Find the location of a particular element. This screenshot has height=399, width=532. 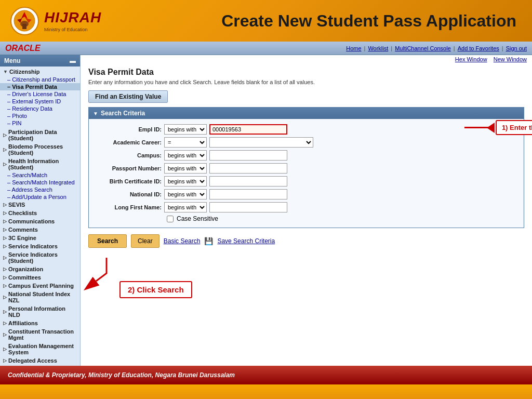

clear-button: Clear is located at coordinates (145, 241).